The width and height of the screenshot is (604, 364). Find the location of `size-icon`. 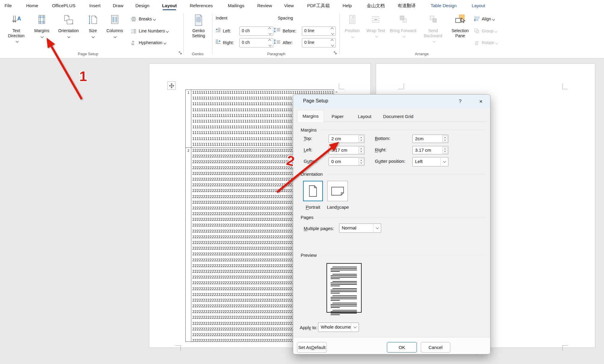

size-icon is located at coordinates (93, 20).